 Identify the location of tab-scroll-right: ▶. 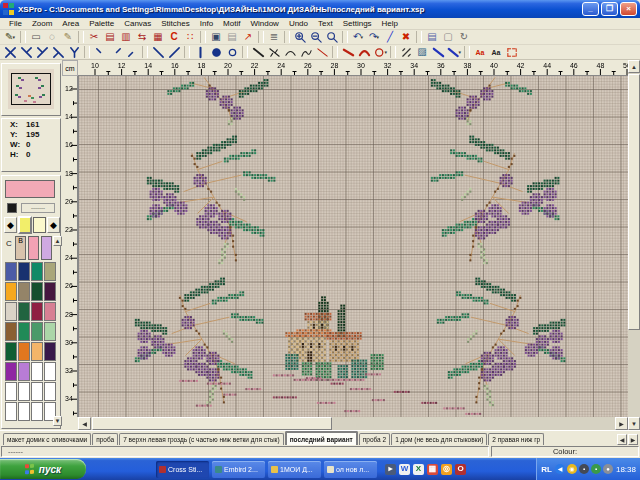
(633, 440).